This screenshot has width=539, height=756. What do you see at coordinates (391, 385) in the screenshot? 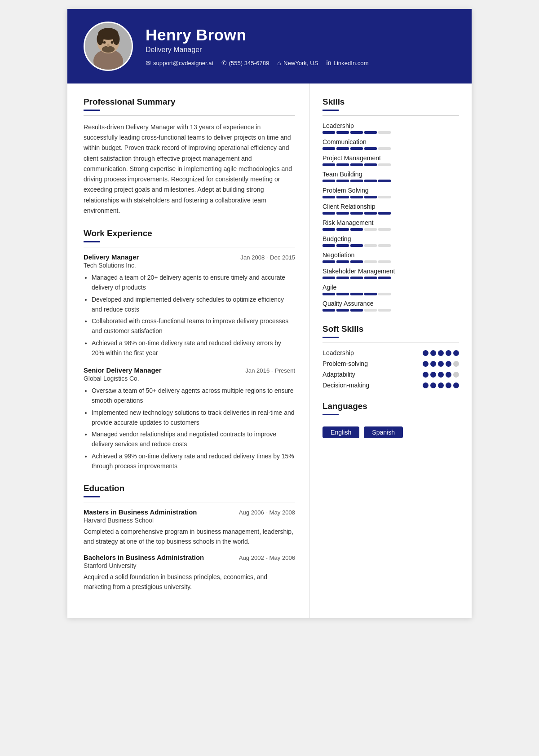
I see `soft-skill-item: Decision-making` at bounding box center [391, 385].